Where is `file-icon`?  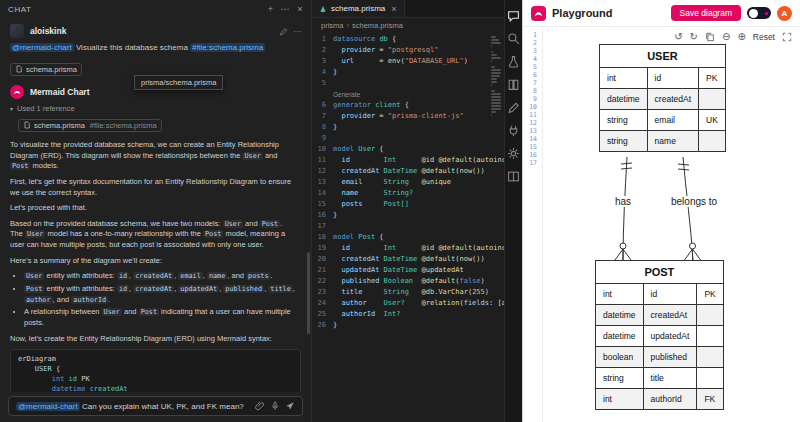
file-icon is located at coordinates (19, 69).